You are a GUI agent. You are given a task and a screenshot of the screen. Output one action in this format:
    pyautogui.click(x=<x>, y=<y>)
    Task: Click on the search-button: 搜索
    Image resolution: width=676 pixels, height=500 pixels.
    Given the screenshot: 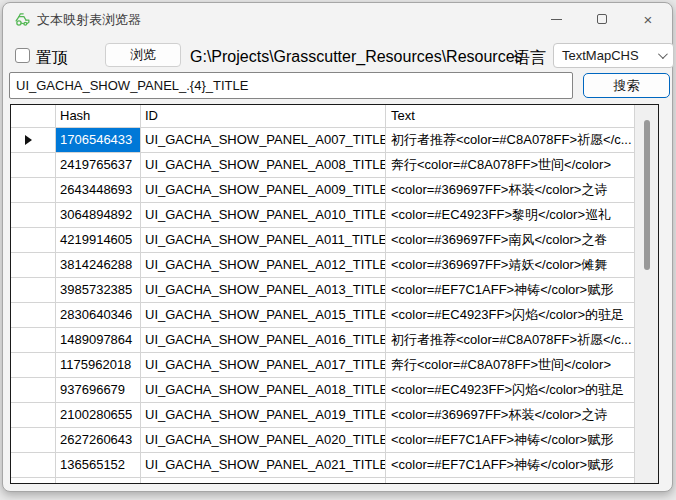 What is the action you would take?
    pyautogui.click(x=626, y=86)
    